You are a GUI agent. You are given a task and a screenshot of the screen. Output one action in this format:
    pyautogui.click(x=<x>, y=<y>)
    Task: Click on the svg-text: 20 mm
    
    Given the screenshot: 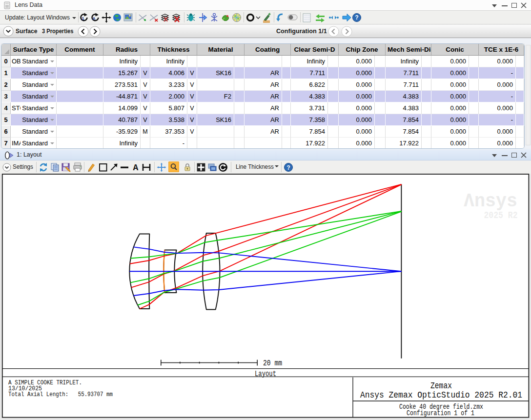 What is the action you would take?
    pyautogui.click(x=272, y=363)
    